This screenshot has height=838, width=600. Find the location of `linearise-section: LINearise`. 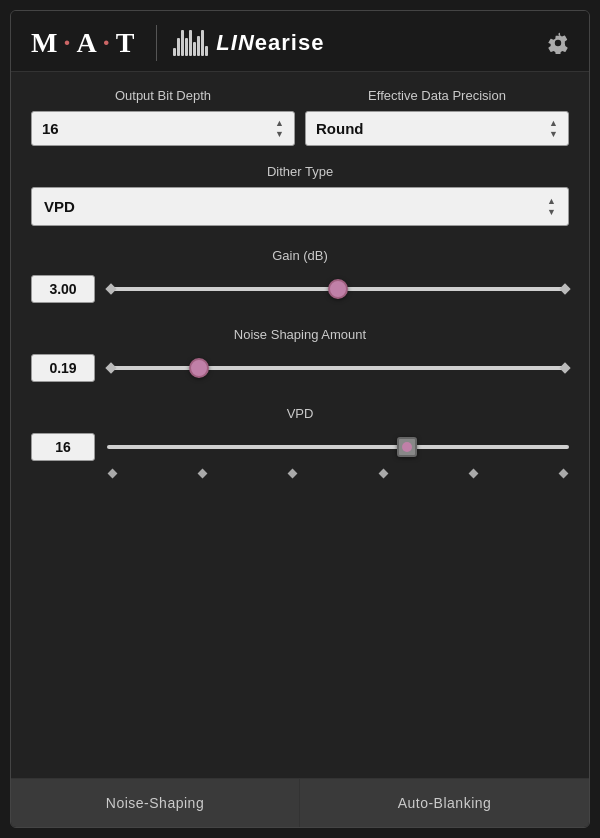

linearise-section: LINearise is located at coordinates (248, 43).